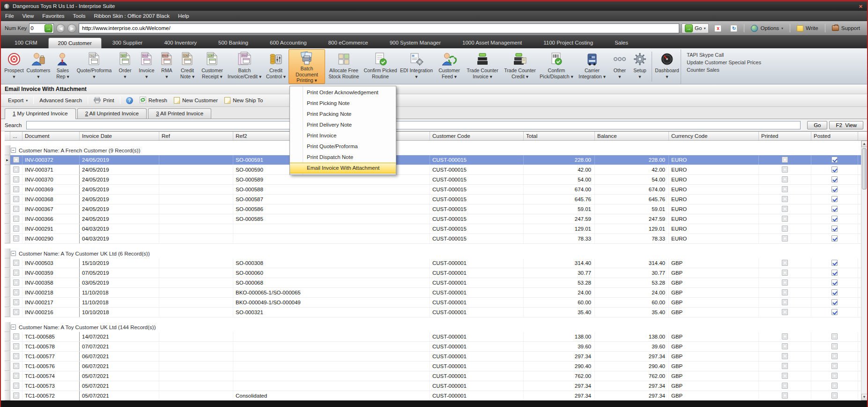 The image size is (868, 407). What do you see at coordinates (344, 67) in the screenshot?
I see `ribbon-button-allocate-free-stock-routine: Allocate FreeStock Routine` at bounding box center [344, 67].